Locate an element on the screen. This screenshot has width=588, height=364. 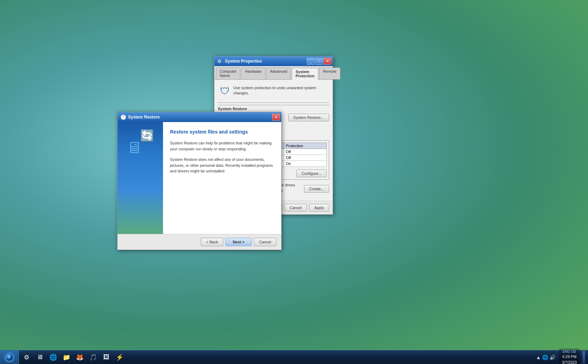
next-button: Next > is located at coordinates (239, 242).